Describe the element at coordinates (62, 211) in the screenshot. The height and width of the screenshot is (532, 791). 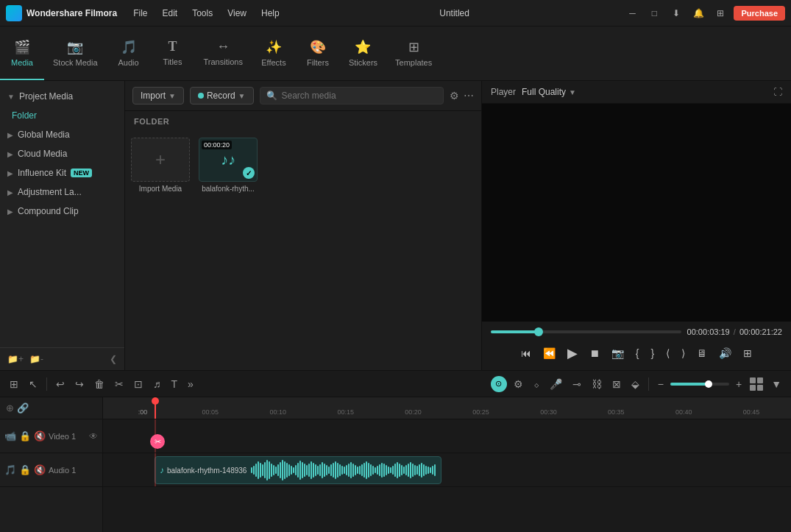
I see `sidebar-item-compound-clip: ▶ Compound Clip` at that location.